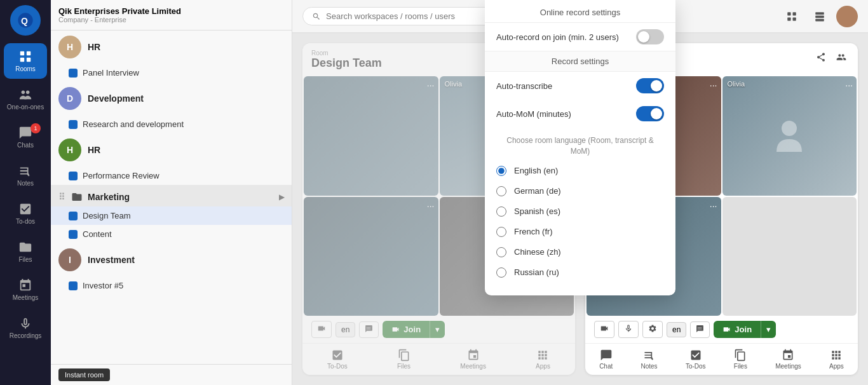 The image size is (868, 385). I want to click on video-cell-right-empty, so click(790, 257).